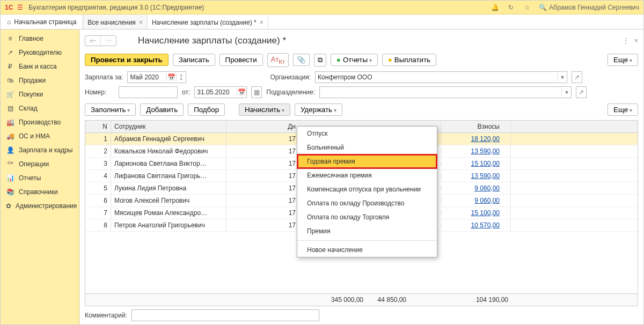  Describe the element at coordinates (485, 225) in the screenshot. I see `contrib-link: 10 570,00` at that location.